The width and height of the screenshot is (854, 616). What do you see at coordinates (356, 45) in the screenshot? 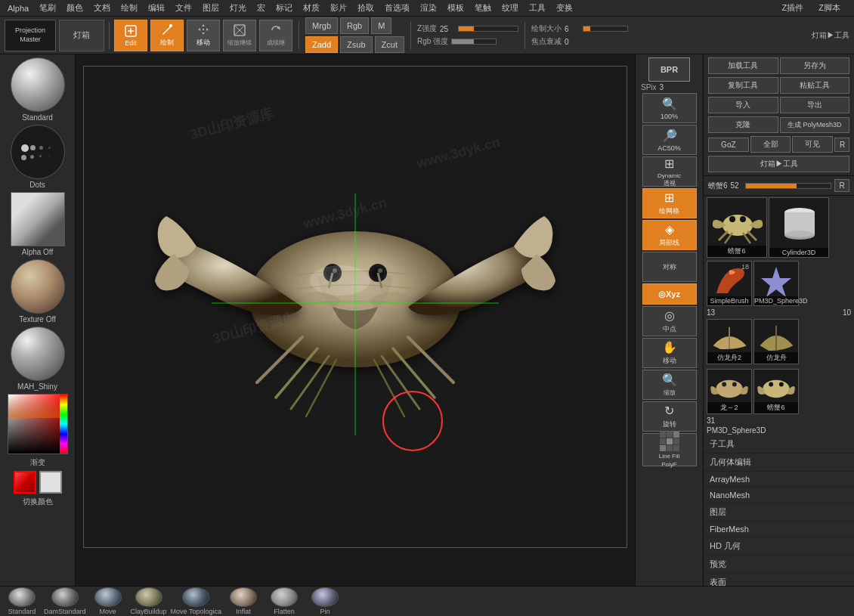
I see `zsub-button: Zsub` at bounding box center [356, 45].